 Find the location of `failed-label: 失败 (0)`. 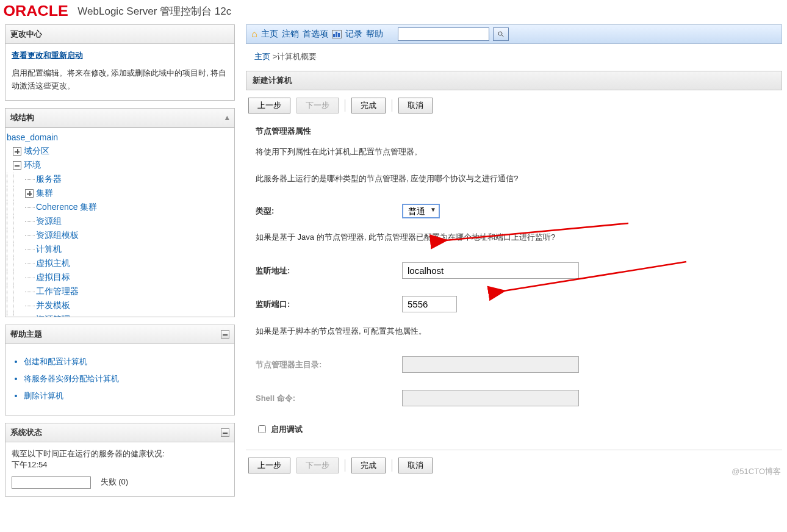

failed-label: 失败 (0) is located at coordinates (115, 482).